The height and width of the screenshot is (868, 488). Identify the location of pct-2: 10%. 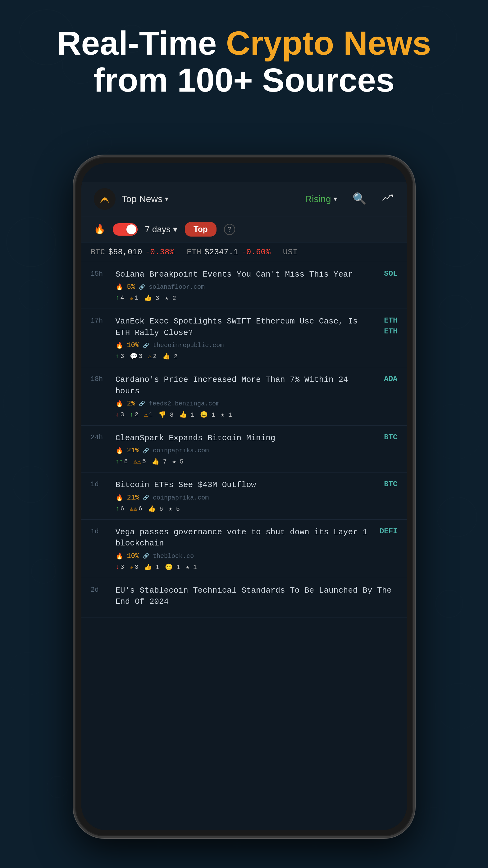
(134, 345).